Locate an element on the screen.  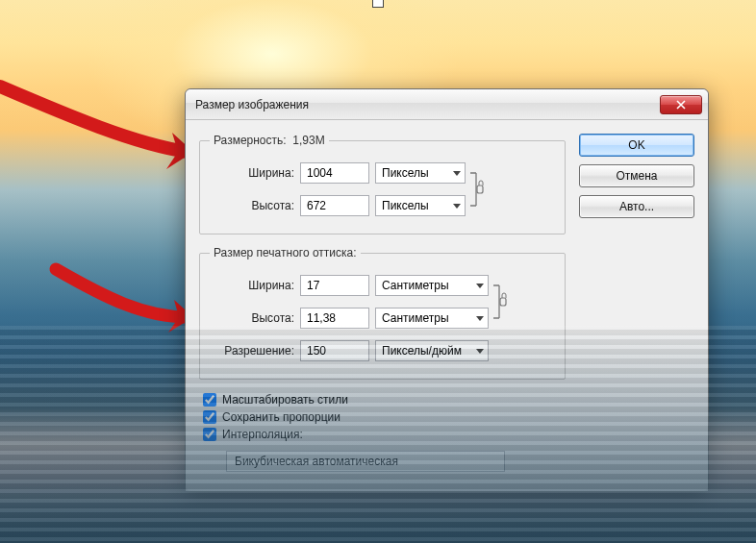
resolution-input is located at coordinates (335, 351).